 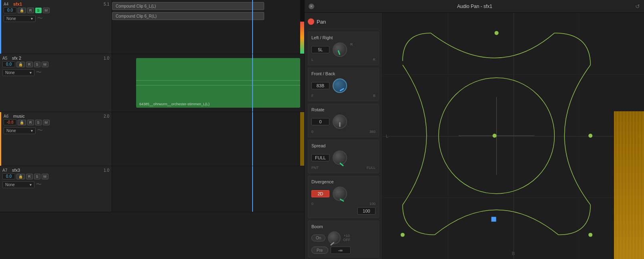 What do you see at coordinates (45, 64) in the screenshot?
I see `m-btn-a5: M` at bounding box center [45, 64].